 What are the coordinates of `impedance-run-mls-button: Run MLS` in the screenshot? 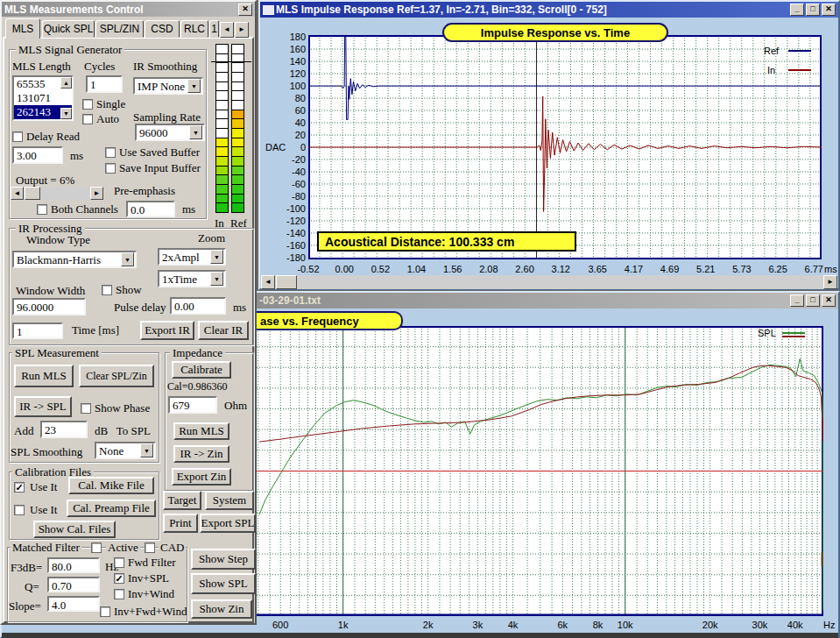 It's located at (201, 431).